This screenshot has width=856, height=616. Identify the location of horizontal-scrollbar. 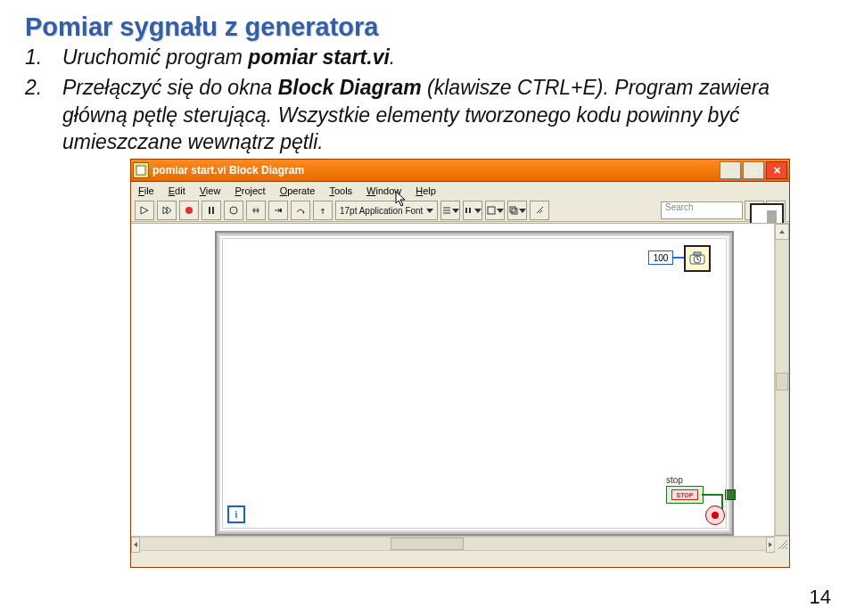
(453, 544).